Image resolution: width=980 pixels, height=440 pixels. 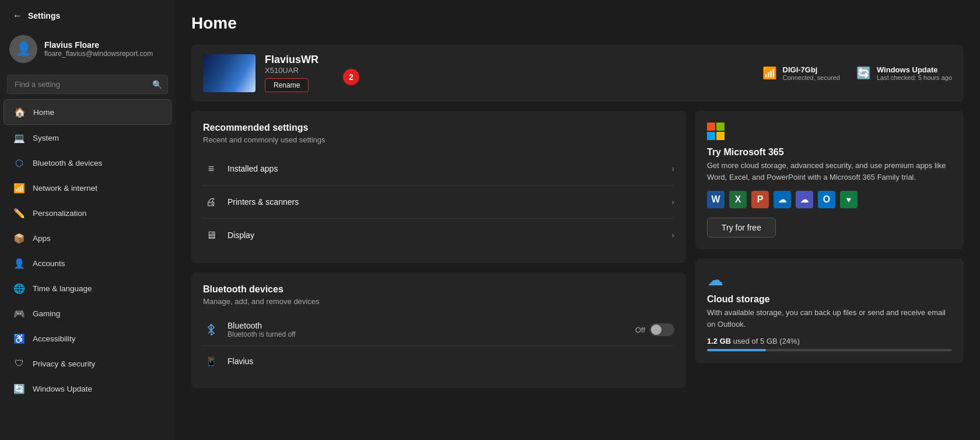 I want to click on sidebar-item-privacy: 🛡 Privacy & security, so click(x=88, y=364).